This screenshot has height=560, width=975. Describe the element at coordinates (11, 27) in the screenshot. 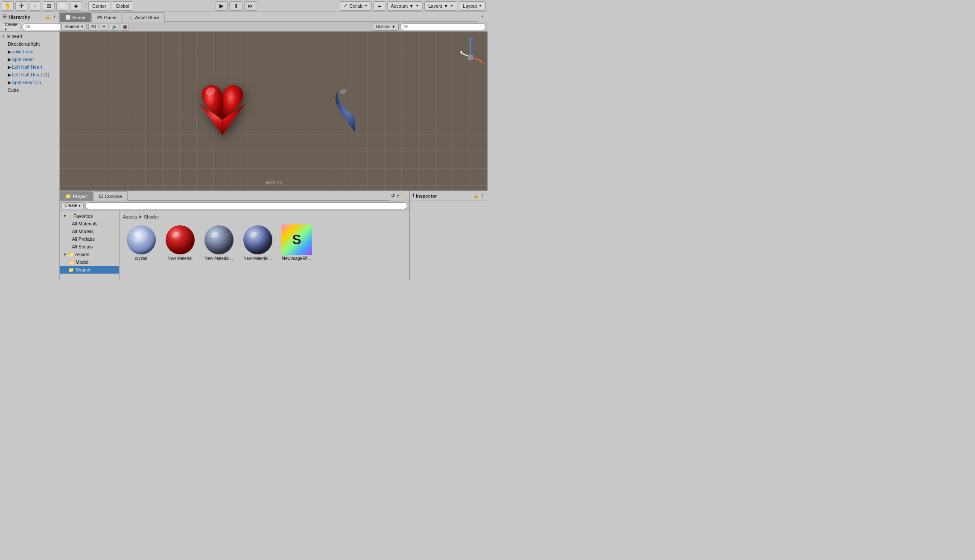

I see `hierarchy-create-btn: Create ▾` at that location.